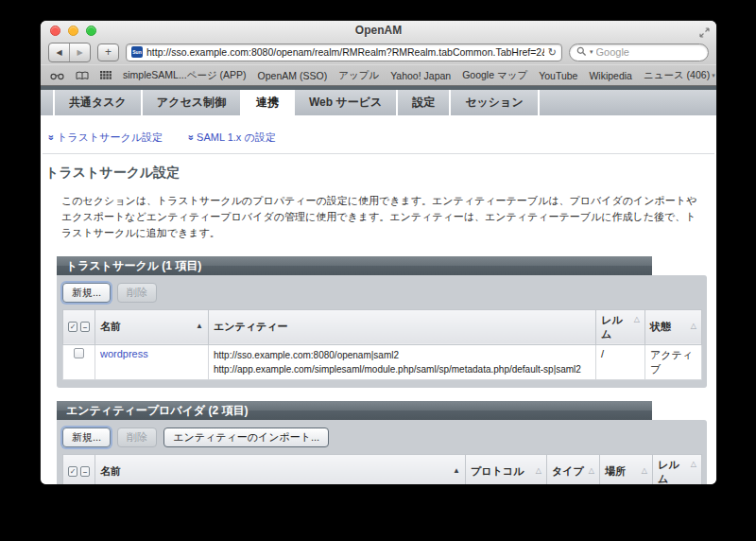 This screenshot has height=541, width=756. Describe the element at coordinates (574, 469) in the screenshot. I see `column-header-type: △タイプ` at that location.